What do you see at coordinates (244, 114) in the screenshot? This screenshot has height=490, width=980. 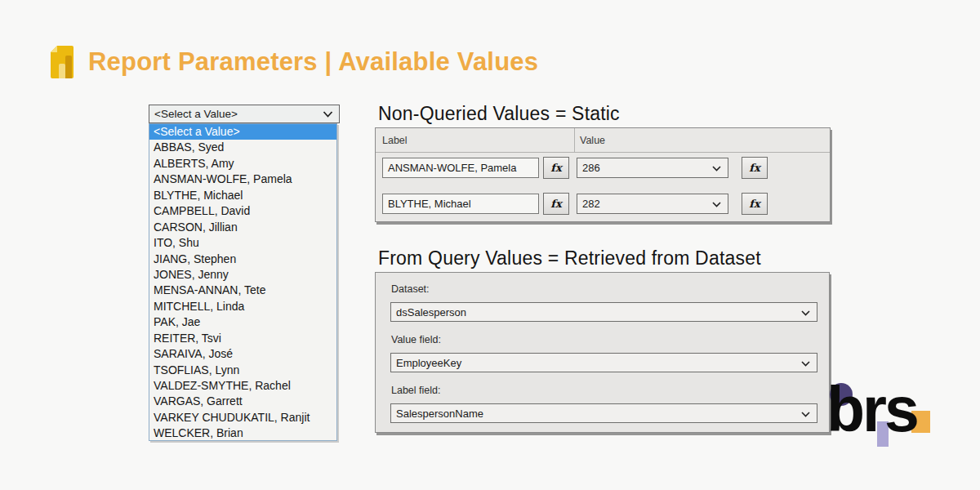 I see `parameter-combobox: <Select a Value>` at bounding box center [244, 114].